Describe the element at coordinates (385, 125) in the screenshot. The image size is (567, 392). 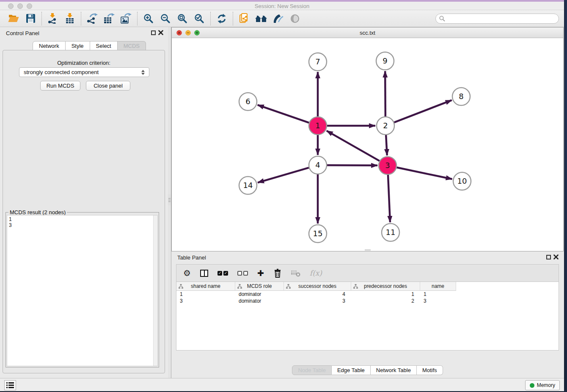
I see `graph-node-label: 2` at that location.